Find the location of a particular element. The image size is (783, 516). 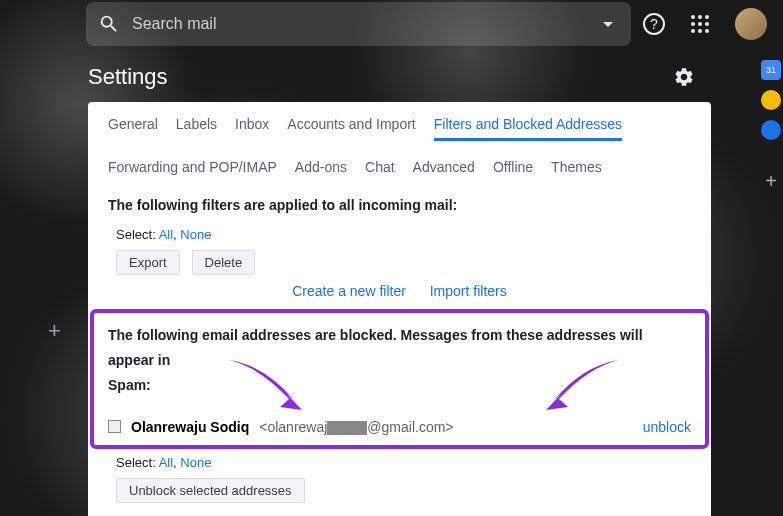

add-sidepanel-icon: + is located at coordinates (771, 182).